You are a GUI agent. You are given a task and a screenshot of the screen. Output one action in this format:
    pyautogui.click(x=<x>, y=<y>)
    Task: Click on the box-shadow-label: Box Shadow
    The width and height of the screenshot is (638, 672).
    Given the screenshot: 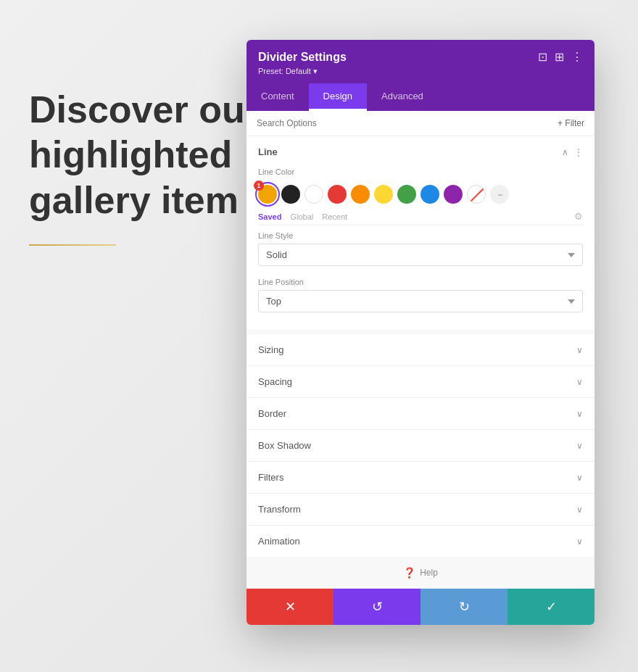 What is the action you would take?
    pyautogui.click(x=284, y=445)
    